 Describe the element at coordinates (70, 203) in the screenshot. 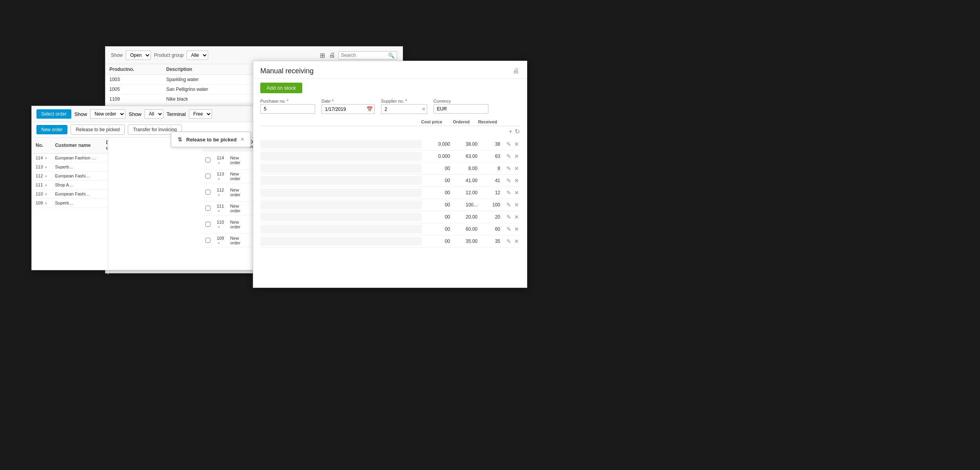

I see `list-item: 109 ▾ Superb…` at that location.